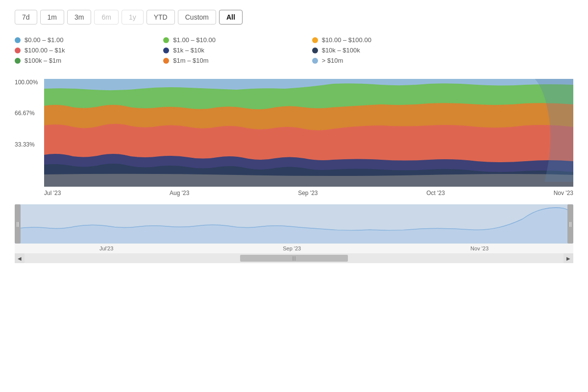  What do you see at coordinates (86, 50) in the screenshot?
I see `legend-item-3: $100.00 – $1k` at bounding box center [86, 50].